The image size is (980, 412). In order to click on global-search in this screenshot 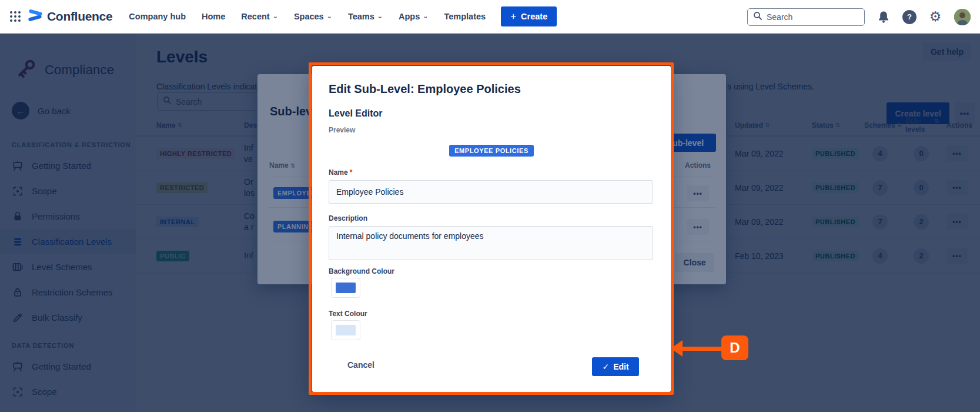, I will do `click(806, 17)`.